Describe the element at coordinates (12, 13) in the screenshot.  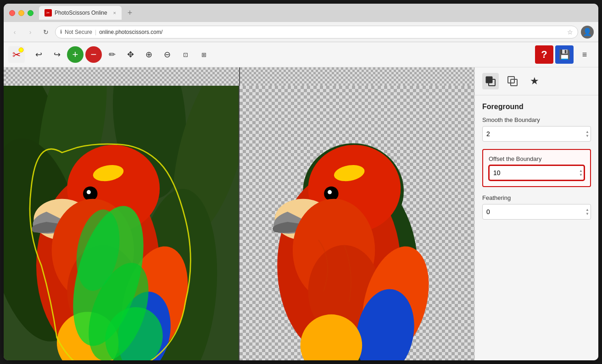
I see `close-window-button` at that location.